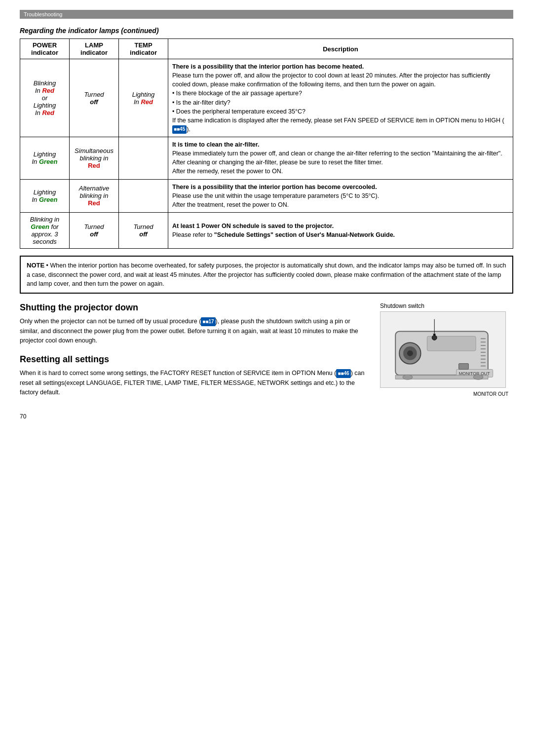  Describe the element at coordinates (45, 49) in the screenshot. I see `col-header-power: POWER indicator` at that location.